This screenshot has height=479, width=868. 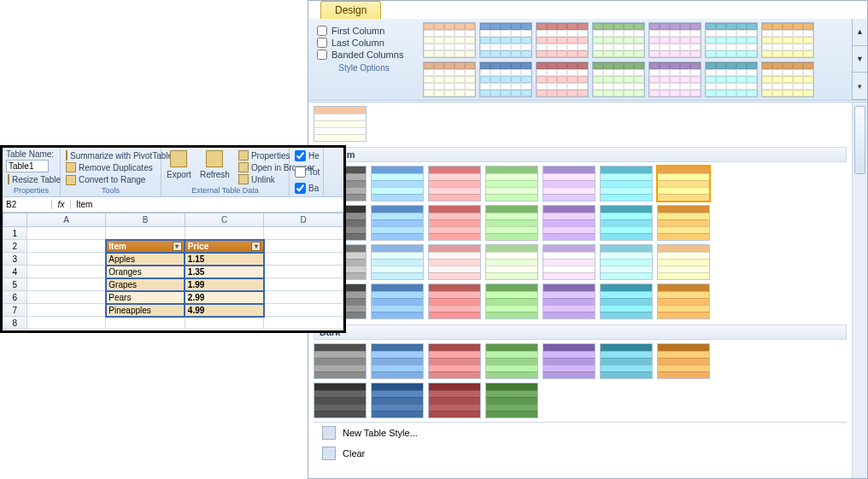 I want to click on convert-range-button: Convert to Range, so click(x=111, y=180).